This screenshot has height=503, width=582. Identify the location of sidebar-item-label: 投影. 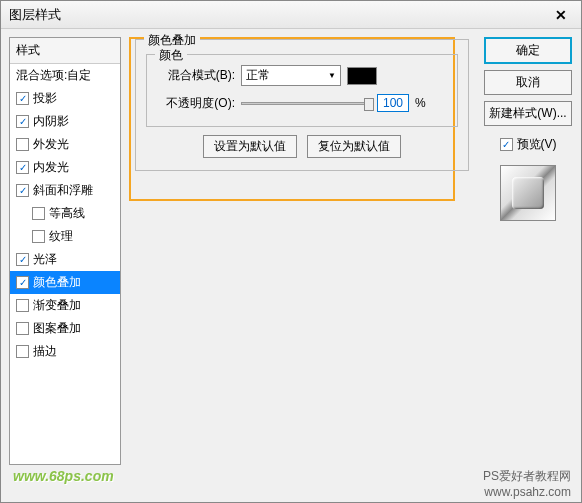
(45, 98).